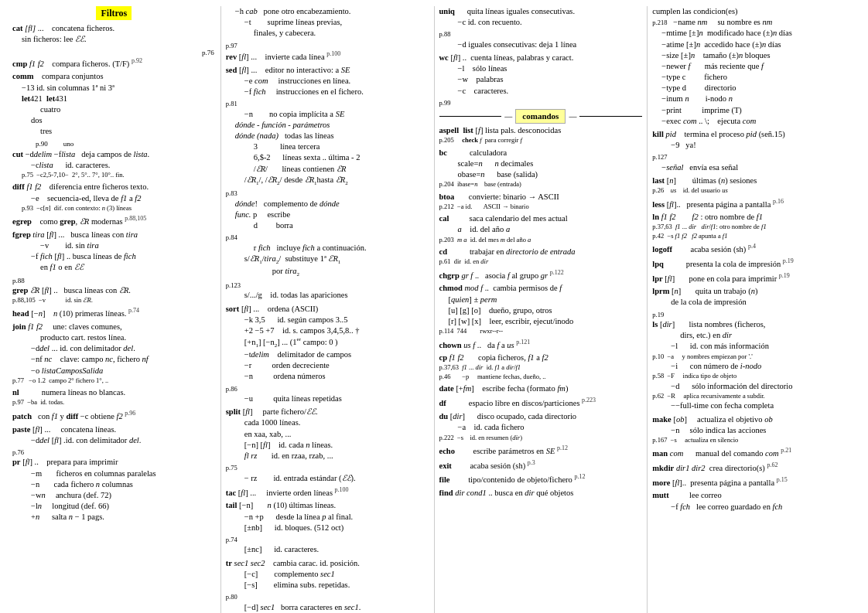  I want to click on less-entry: less [fl].. presenta página a pantalla p…, so click(754, 204).